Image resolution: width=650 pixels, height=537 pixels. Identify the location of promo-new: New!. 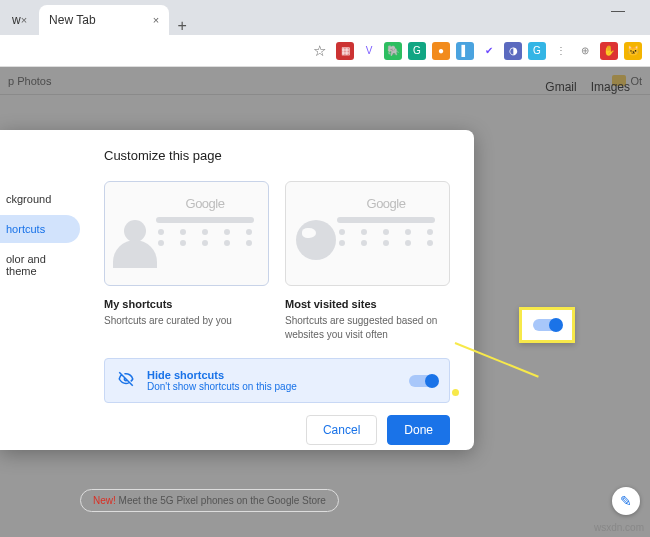
(104, 500).